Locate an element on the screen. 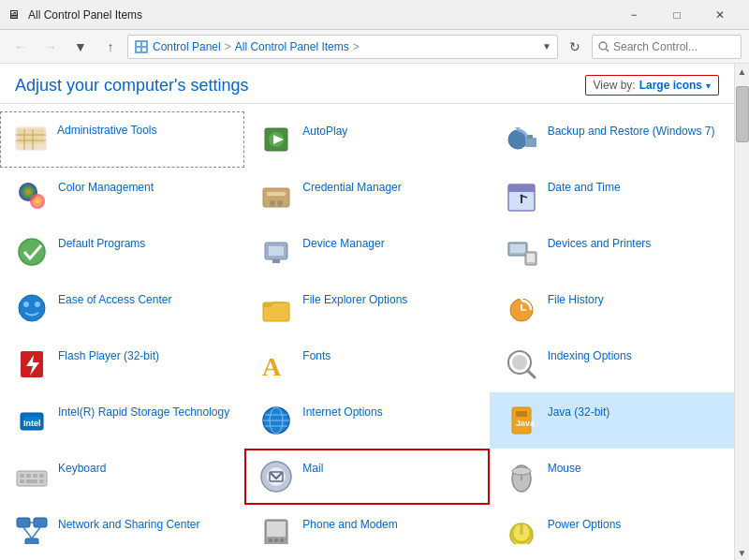 The width and height of the screenshot is (749, 560). control-item-phone-modem: Phone and Modem is located at coordinates (367, 524).